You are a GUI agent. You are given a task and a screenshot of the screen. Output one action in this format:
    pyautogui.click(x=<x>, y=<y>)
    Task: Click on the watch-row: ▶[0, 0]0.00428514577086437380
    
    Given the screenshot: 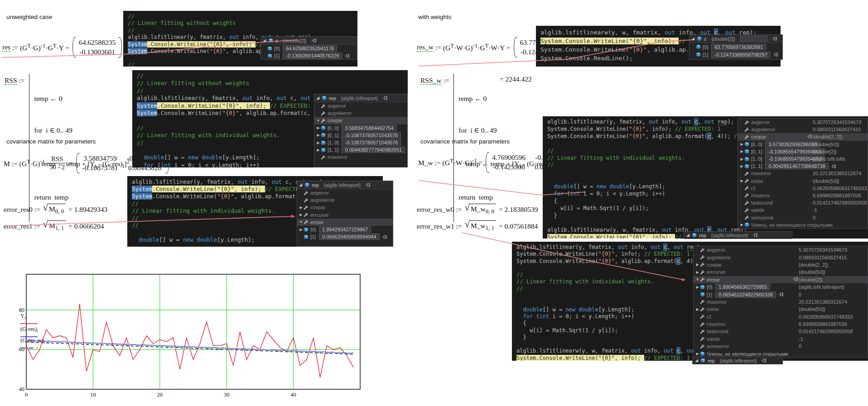 What is the action you would take?
    pyautogui.click(x=803, y=166)
    